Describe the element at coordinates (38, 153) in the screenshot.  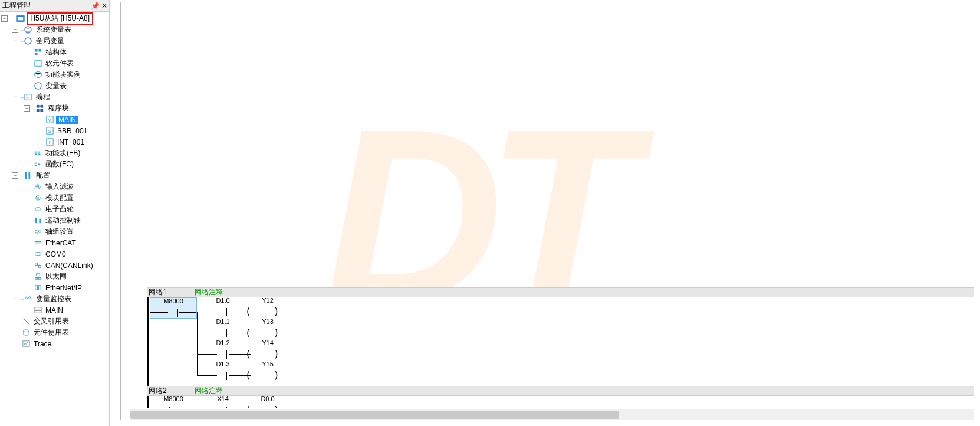
I see `fb-icon` at that location.